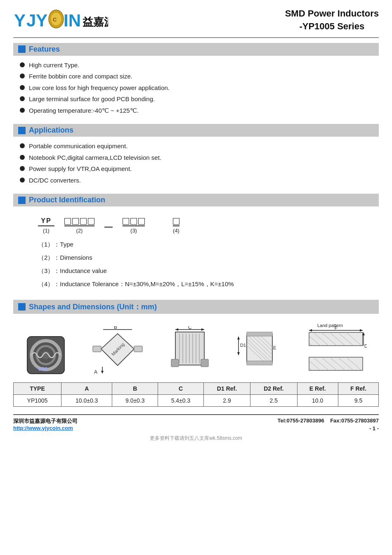 Image resolution: width=392 pixels, height=555 pixels. What do you see at coordinates (196, 439) in the screenshot?
I see `footer-watermark: 更多资料下载请到五八文库wk.58sms.com` at bounding box center [196, 439].